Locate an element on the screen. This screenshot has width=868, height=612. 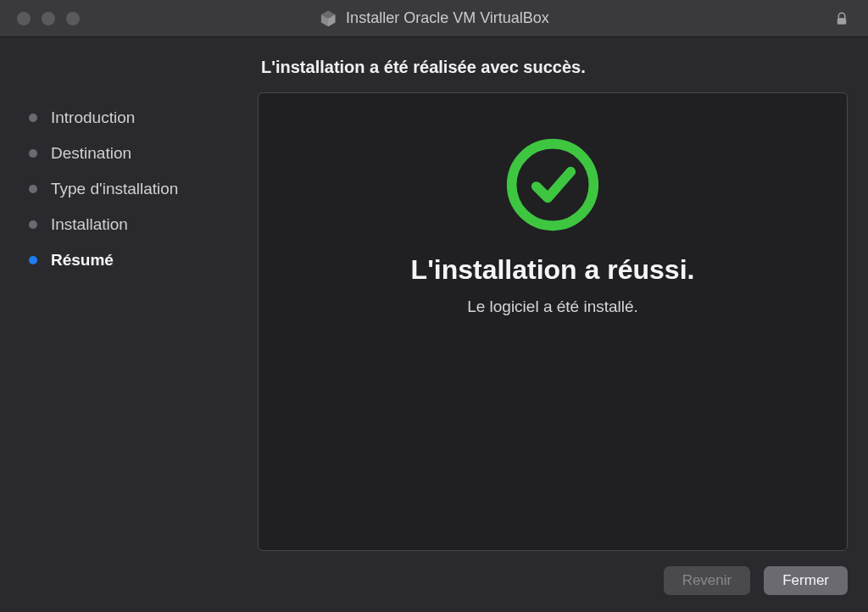
titlebar: Installer Oracle VM VirtualBox is located at coordinates (434, 19).